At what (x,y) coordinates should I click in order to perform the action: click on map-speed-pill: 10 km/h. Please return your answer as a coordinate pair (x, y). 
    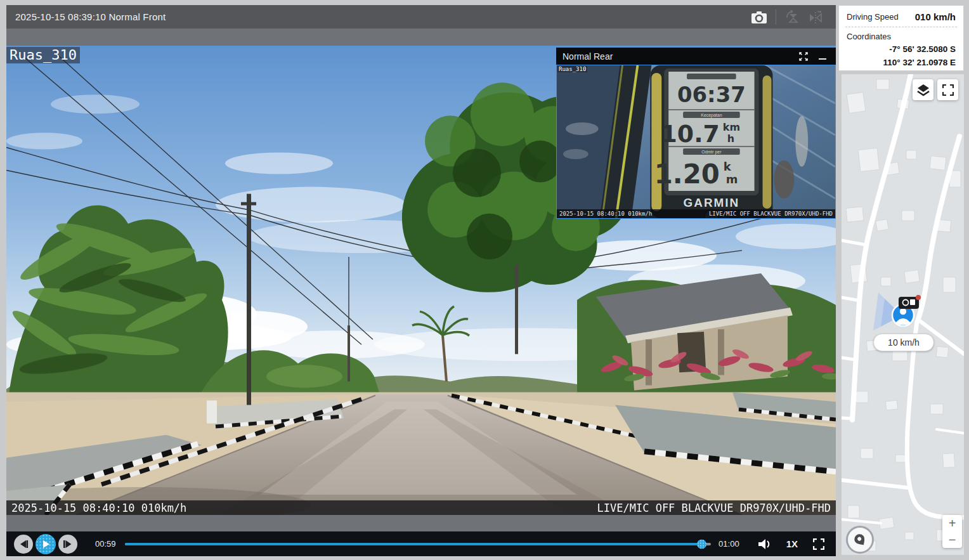
    Looking at the image, I should click on (904, 342).